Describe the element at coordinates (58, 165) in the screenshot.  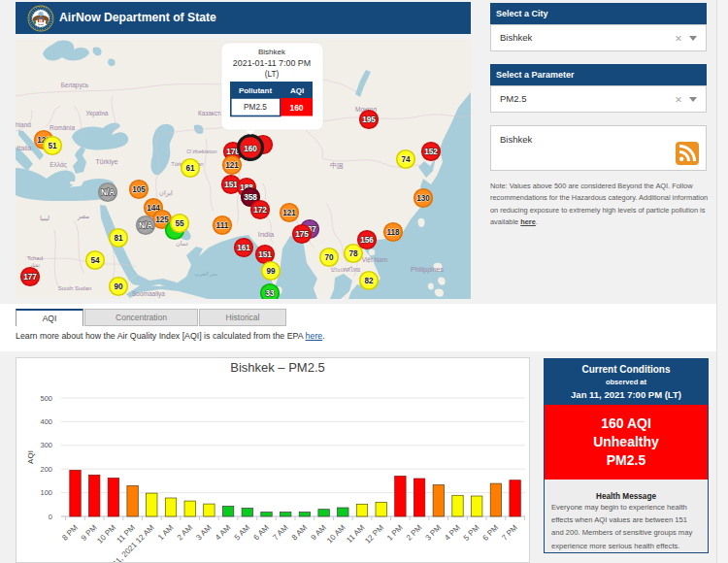
I see `svg-text: Ελλάς` at that location.